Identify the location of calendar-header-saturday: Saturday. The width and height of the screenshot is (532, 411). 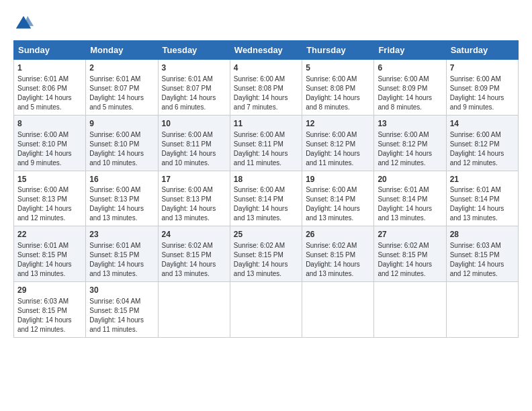
(482, 50).